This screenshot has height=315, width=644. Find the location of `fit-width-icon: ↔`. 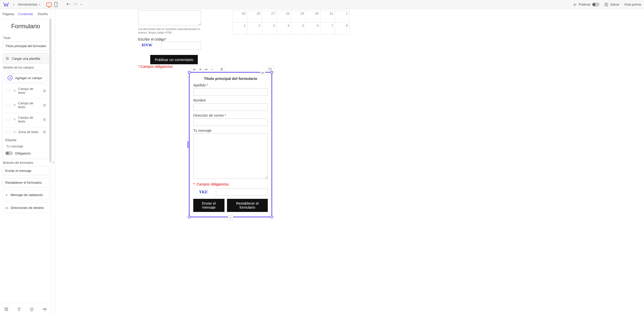

fit-width-icon: ↔ is located at coordinates (212, 69).